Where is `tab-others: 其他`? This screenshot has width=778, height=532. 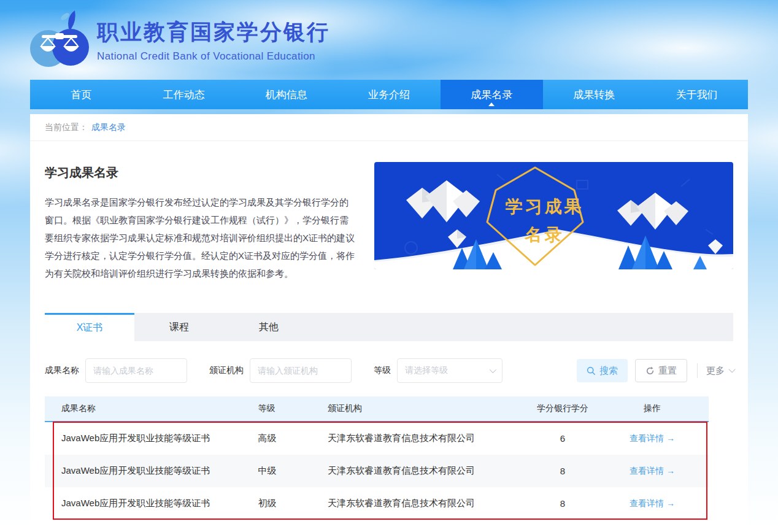 tab-others: 其他 is located at coordinates (269, 327).